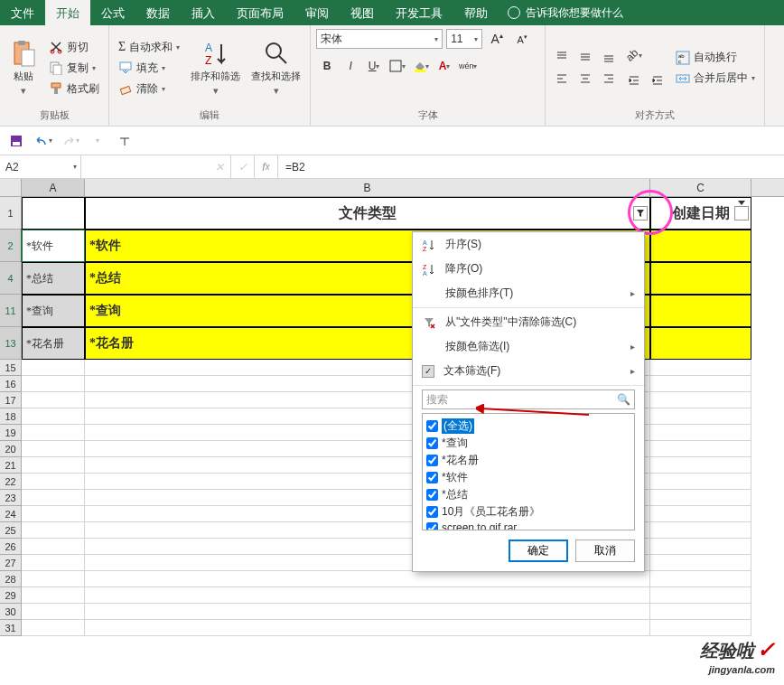 The height and width of the screenshot is (685, 784). Describe the element at coordinates (317, 13) in the screenshot. I see `tab-review: 审阅` at that location.